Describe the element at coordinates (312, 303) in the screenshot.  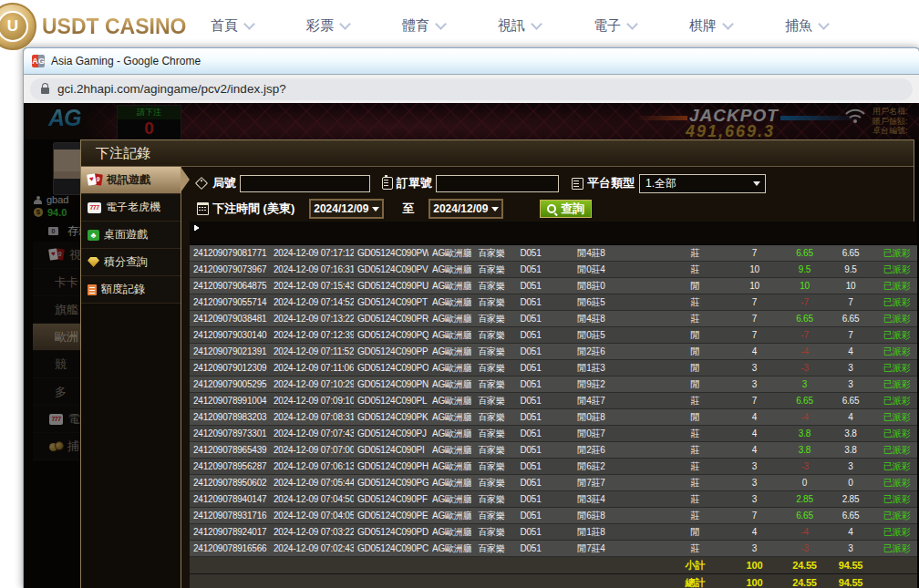
I see `cell-time: 2024-12-09 07:14:52` at that location.